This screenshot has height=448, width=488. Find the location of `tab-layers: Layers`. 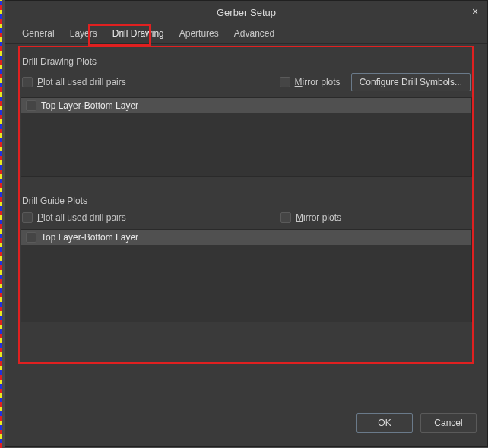

tab-layers: Layers is located at coordinates (84, 33).